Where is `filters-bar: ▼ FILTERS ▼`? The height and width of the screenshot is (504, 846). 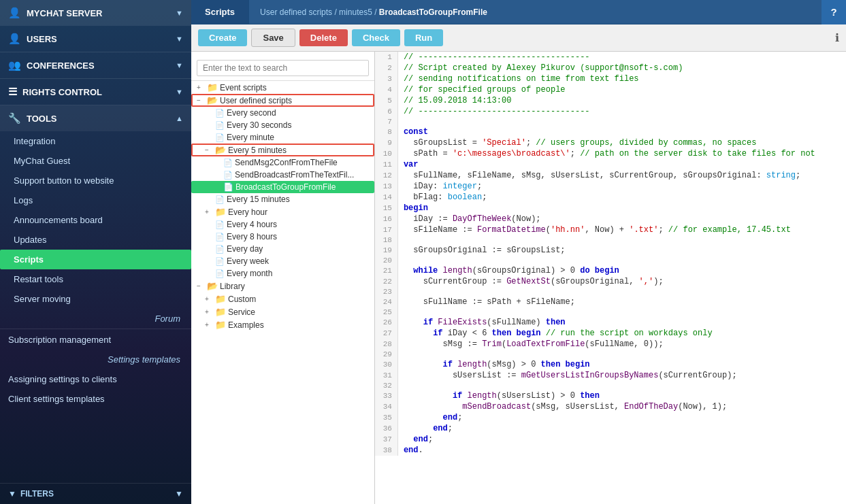
filters-bar: ▼ FILTERS ▼ is located at coordinates (95, 494).